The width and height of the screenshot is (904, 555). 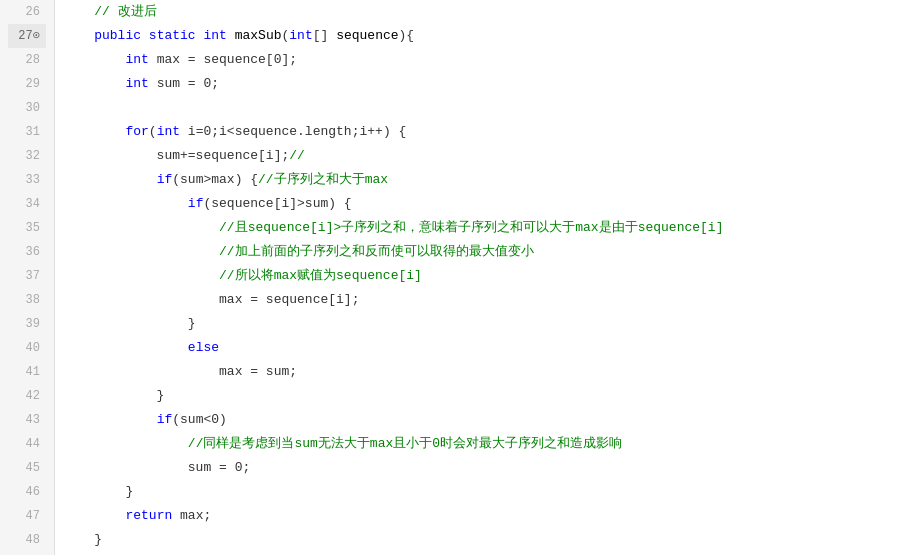 I want to click on comment-35: //且sequence[i]>子序列之和，意味着子序列之和可以大于max是由于s…, so click(x=471, y=228).